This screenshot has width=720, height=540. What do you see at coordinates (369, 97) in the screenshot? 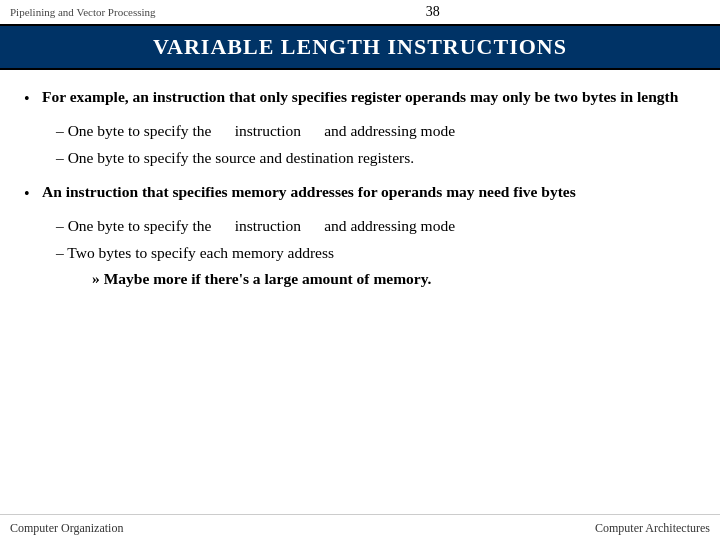
I see `bullet-text-1: For example, an instruction that only sp…` at bounding box center [369, 97].